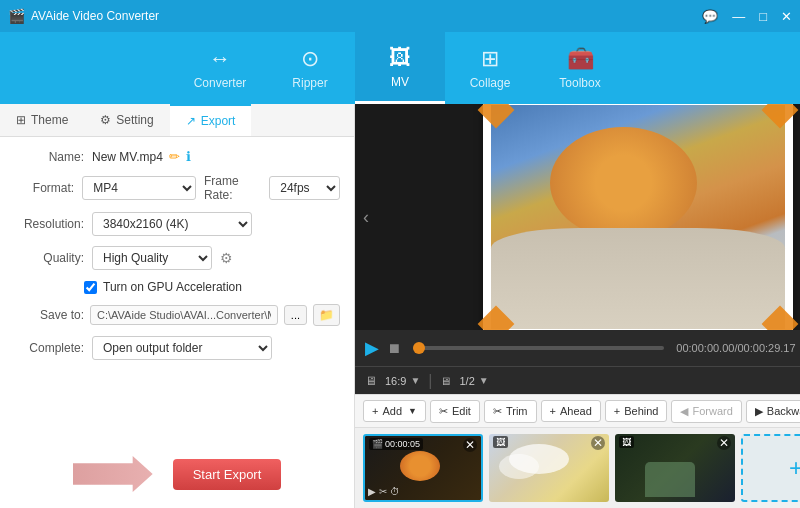 This screenshot has height=508, width=800. I want to click on minimize-icon: —, so click(738, 16).